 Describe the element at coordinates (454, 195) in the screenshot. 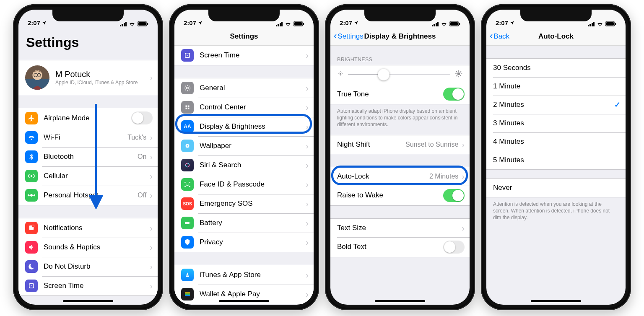

I see `raise-to-wake-toggle` at that location.